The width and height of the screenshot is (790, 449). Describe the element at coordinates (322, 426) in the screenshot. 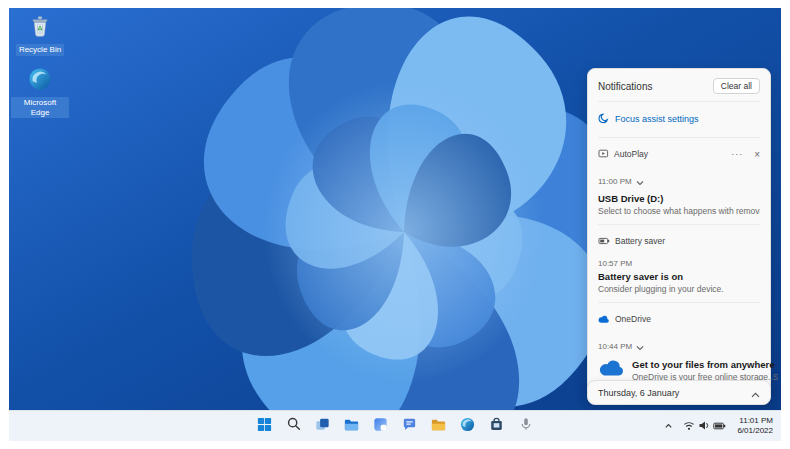

I see `task-view-icon` at that location.